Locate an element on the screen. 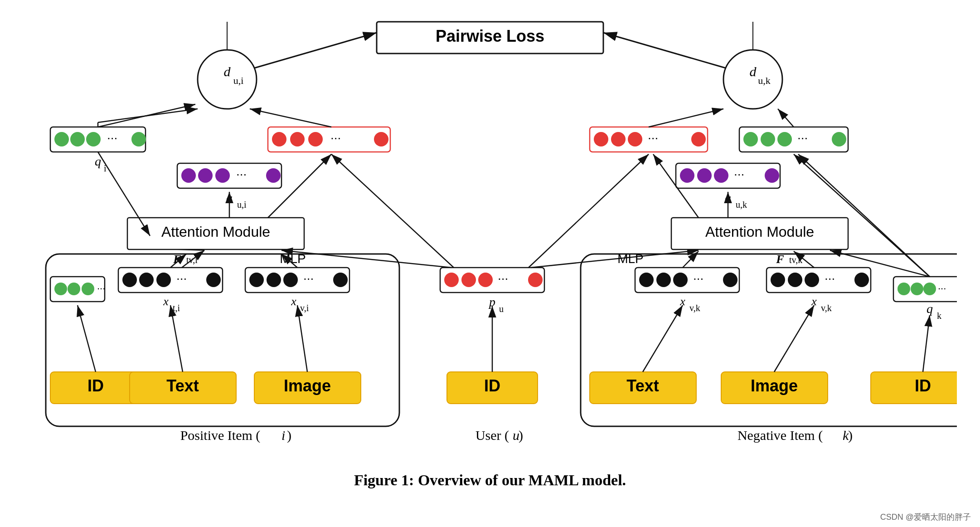  dui-subscript: u,i is located at coordinates (238, 81).